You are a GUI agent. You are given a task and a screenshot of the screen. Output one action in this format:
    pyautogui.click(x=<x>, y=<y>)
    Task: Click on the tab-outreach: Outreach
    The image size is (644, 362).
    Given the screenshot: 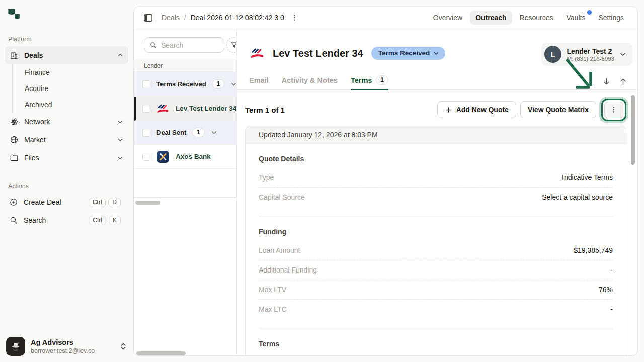 What is the action you would take?
    pyautogui.click(x=491, y=18)
    